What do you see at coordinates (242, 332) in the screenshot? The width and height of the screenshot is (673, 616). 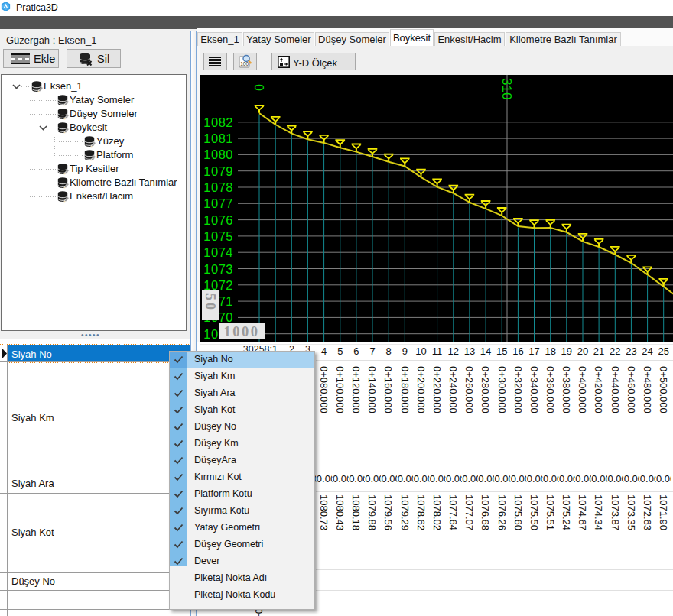 I see `svg-text: 1000` at bounding box center [242, 332].